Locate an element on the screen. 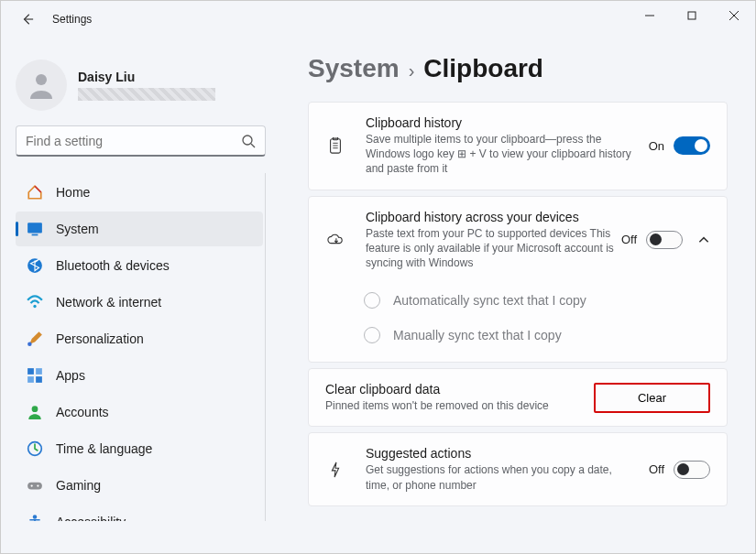  wifi-icon is located at coordinates (35, 302).